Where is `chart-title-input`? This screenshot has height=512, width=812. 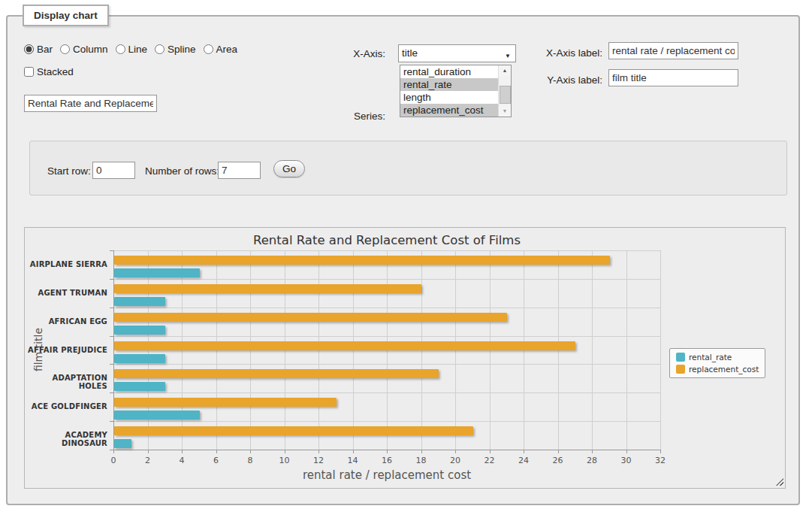
chart-title-input is located at coordinates (90, 104).